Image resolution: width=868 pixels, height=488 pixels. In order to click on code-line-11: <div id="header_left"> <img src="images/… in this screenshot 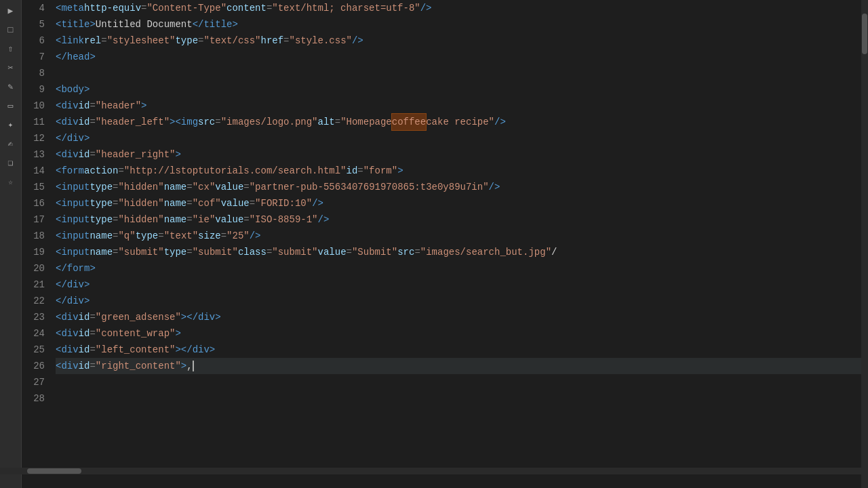, I will do `click(458, 122)`.